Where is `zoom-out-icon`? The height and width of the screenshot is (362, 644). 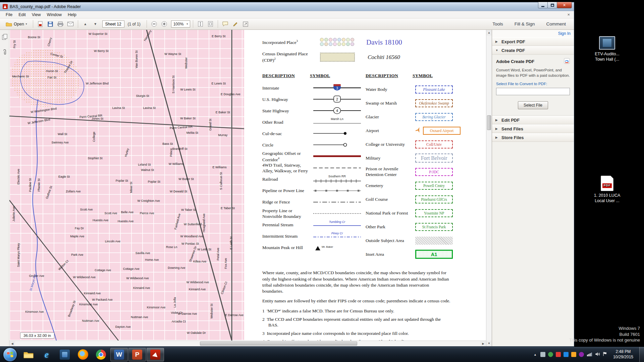 zoom-out-icon is located at coordinates (154, 24).